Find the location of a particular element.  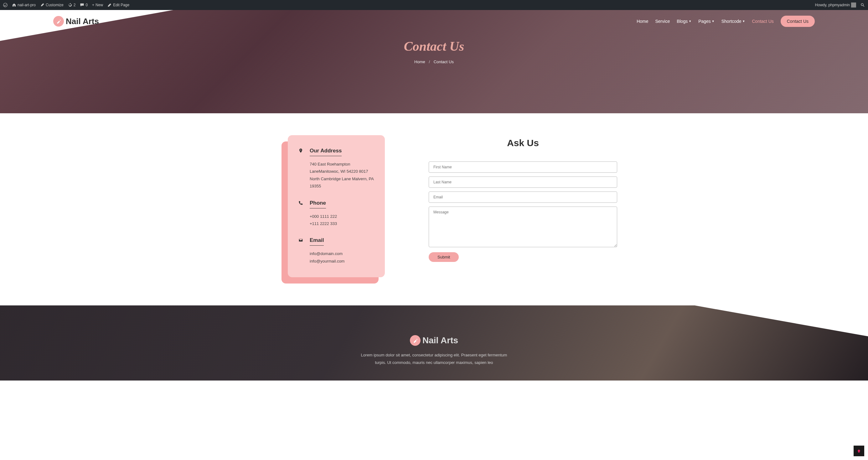

email-title: Email is located at coordinates (317, 241).